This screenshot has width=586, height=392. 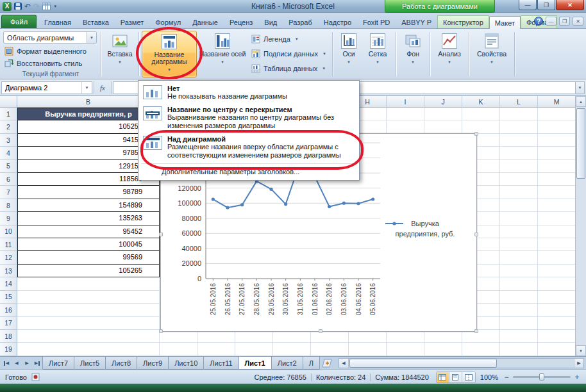 I want to click on cell-L19, so click(x=519, y=349).